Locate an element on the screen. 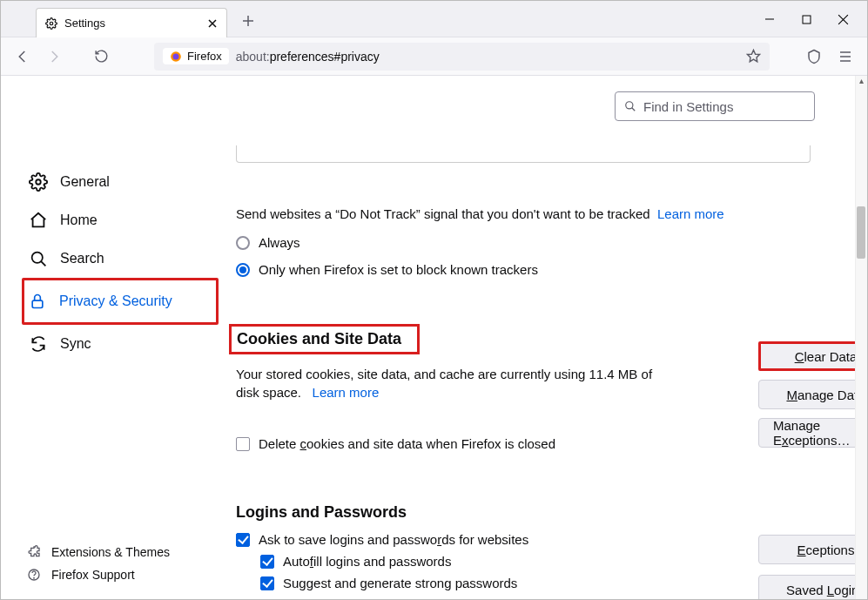  logins-heading: Logins and Passwords is located at coordinates (523, 512).